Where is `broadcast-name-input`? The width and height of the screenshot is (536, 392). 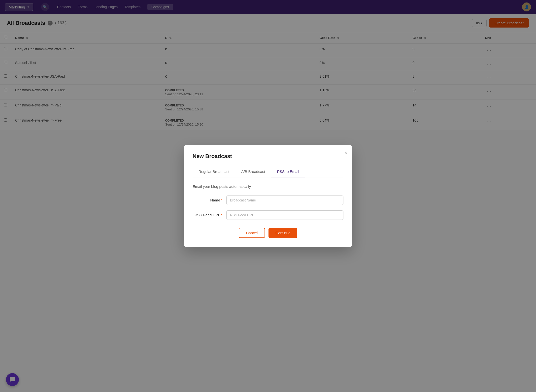
broadcast-name-input is located at coordinates (285, 200).